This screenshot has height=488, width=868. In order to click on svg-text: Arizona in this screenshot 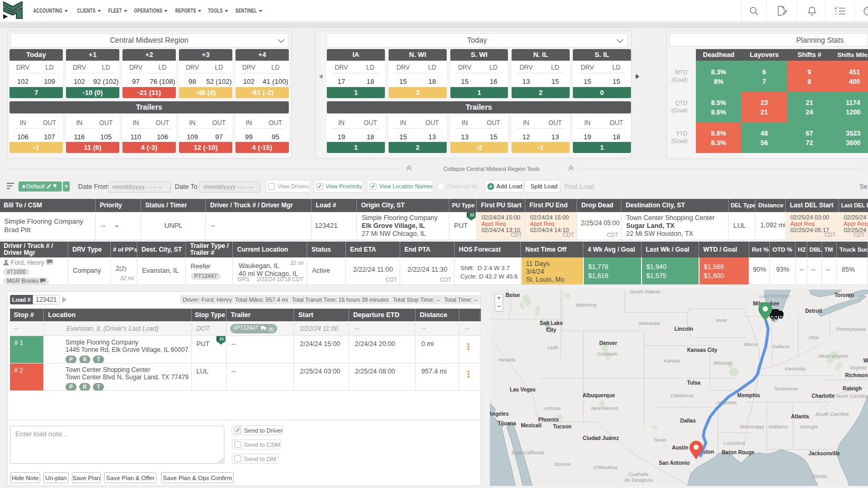, I will do `click(552, 408)`.